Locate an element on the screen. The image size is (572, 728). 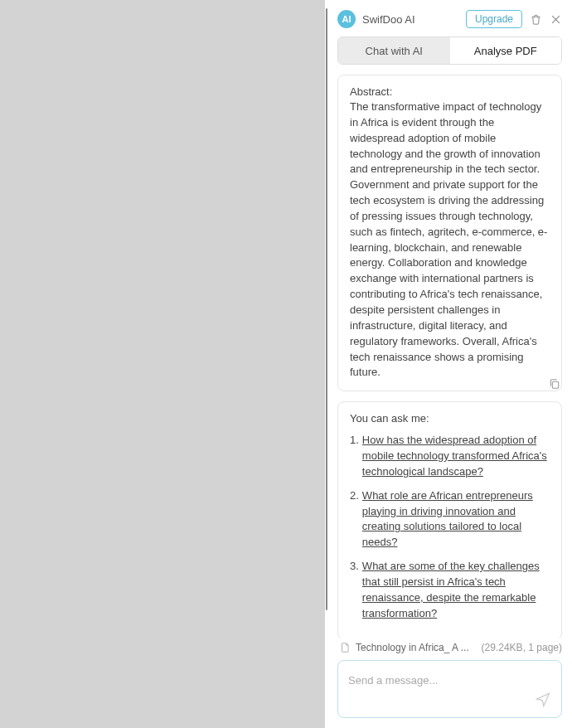
sidebar-tabs: Chat with AI Analyse PDF is located at coordinates (449, 51).